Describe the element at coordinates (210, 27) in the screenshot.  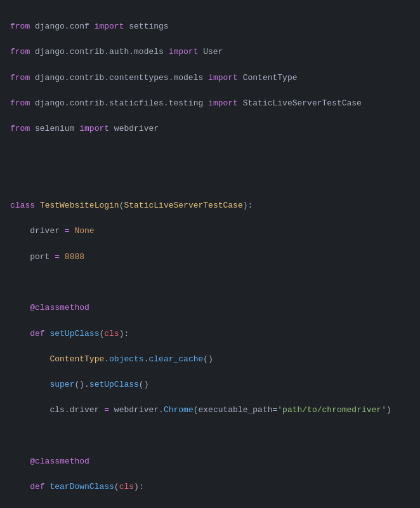
I see `code-line: from django.conf import settings` at that location.